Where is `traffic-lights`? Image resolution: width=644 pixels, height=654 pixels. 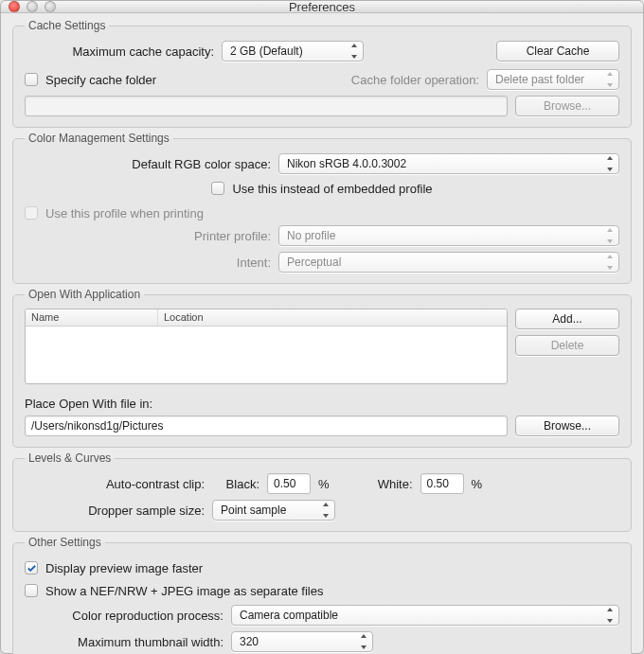 traffic-lights is located at coordinates (32, 7).